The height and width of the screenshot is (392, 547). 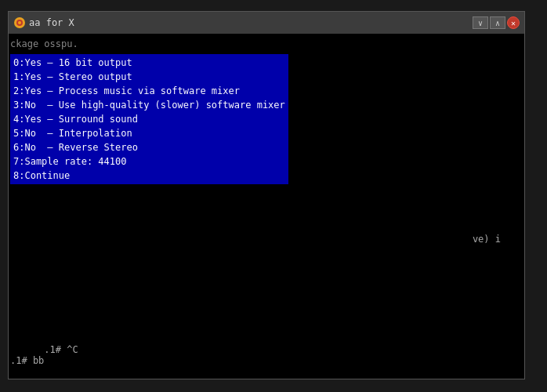 What do you see at coordinates (496, 23) in the screenshot?
I see `title-bar-controls: ∨ ∧ ✕` at bounding box center [496, 23].